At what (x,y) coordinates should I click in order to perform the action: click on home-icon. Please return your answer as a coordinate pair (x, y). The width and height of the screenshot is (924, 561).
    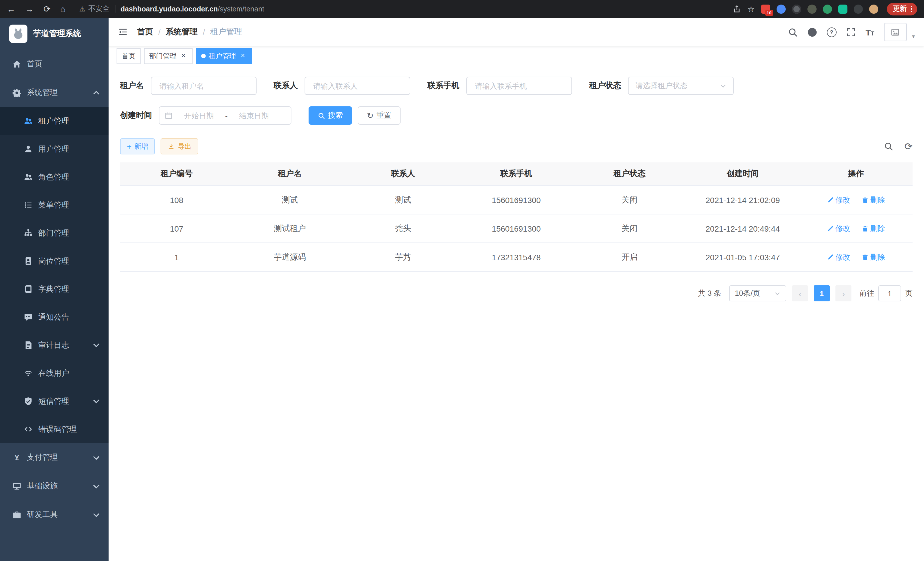
    Looking at the image, I should click on (17, 64).